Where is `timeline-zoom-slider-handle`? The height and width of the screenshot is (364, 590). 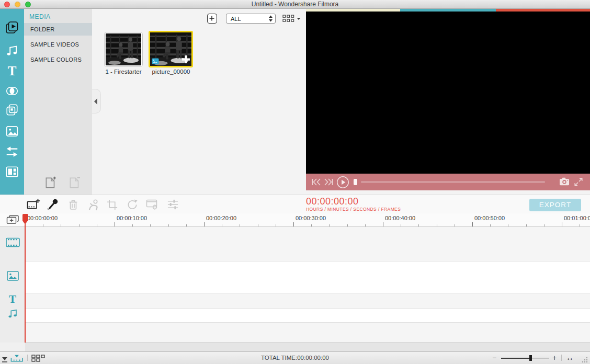
timeline-zoom-slider-handle is located at coordinates (530, 358).